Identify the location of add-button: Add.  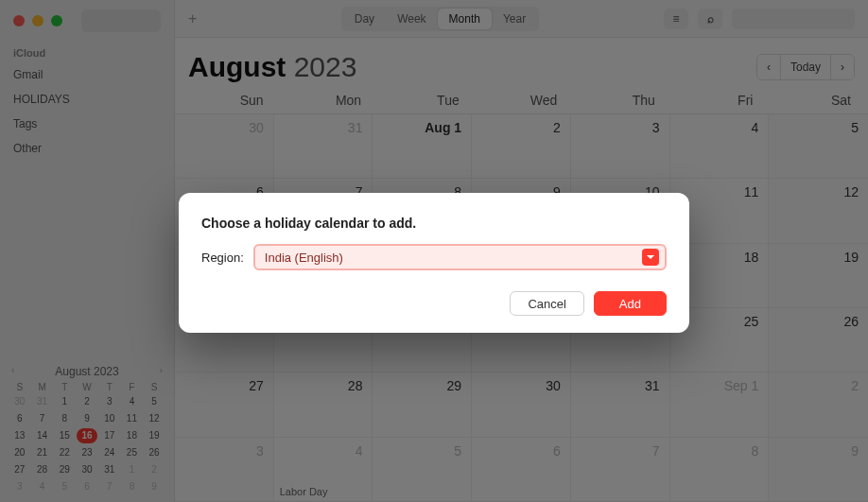
(630, 303).